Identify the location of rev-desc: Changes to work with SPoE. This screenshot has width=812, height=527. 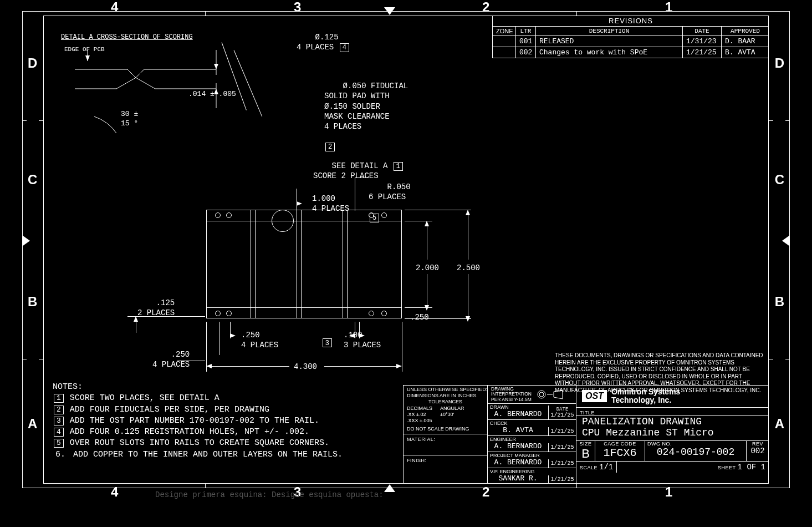
(610, 52).